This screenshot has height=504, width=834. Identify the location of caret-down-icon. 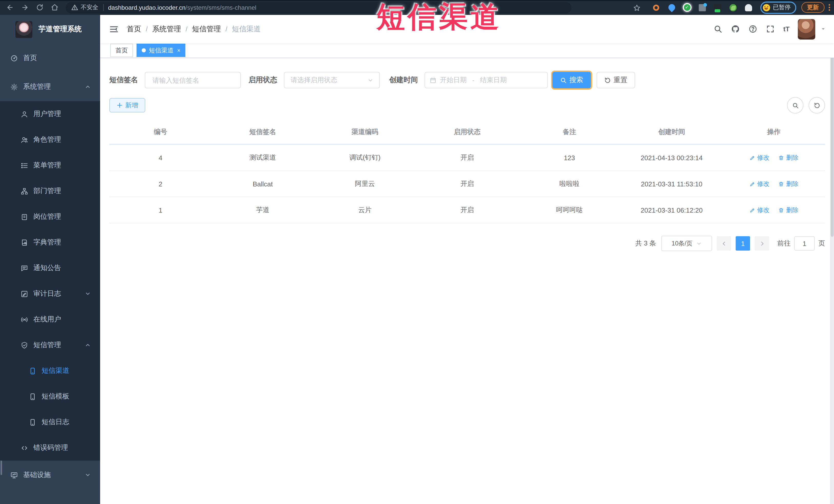
(823, 29).